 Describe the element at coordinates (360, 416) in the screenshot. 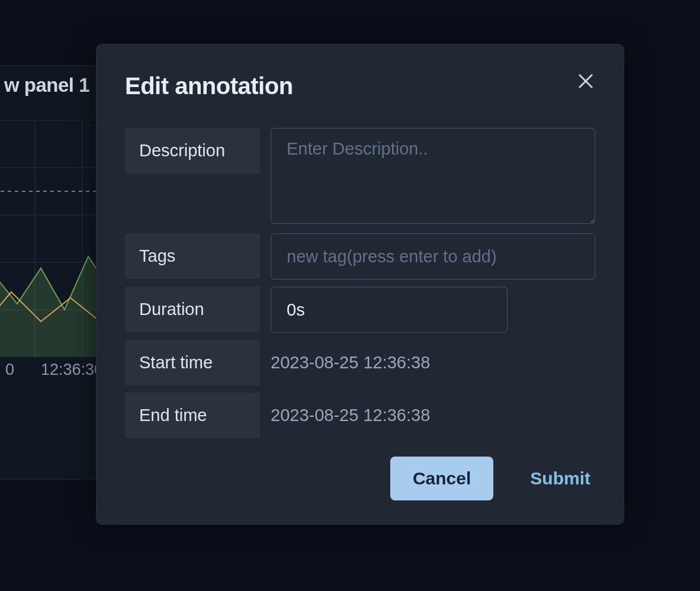

I see `row-end-time: End time 2023-08-25 12:36:38` at that location.